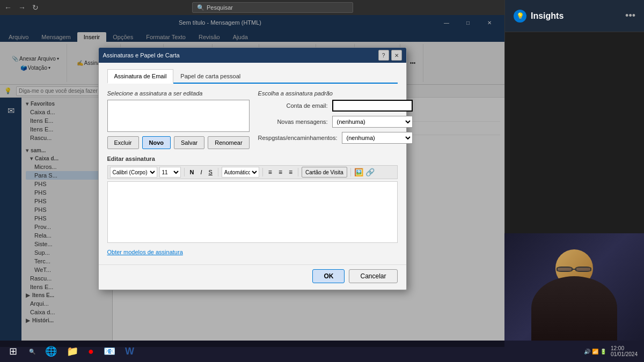 Image resolution: width=644 pixels, height=362 pixels. Describe the element at coordinates (32, 352) in the screenshot. I see `taskbar-search-icon: 🔍` at that location.